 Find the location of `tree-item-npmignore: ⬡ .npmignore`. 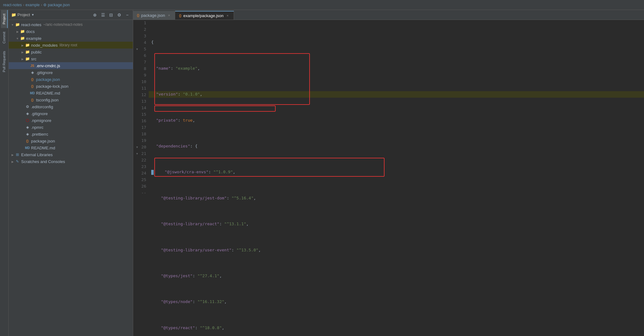

tree-item-npmignore: ⬡ .npmignore is located at coordinates (71, 120).